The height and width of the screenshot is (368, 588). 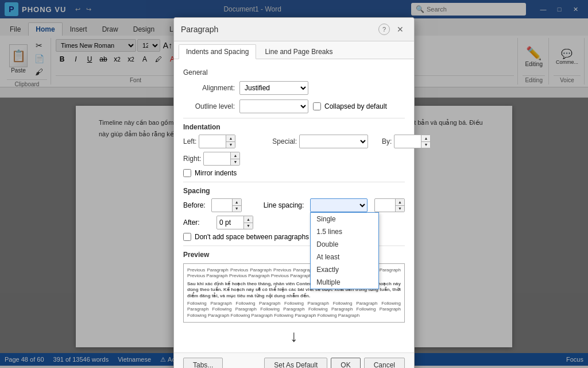 What do you see at coordinates (274, 106) in the screenshot?
I see `outline-select` at bounding box center [274, 106].